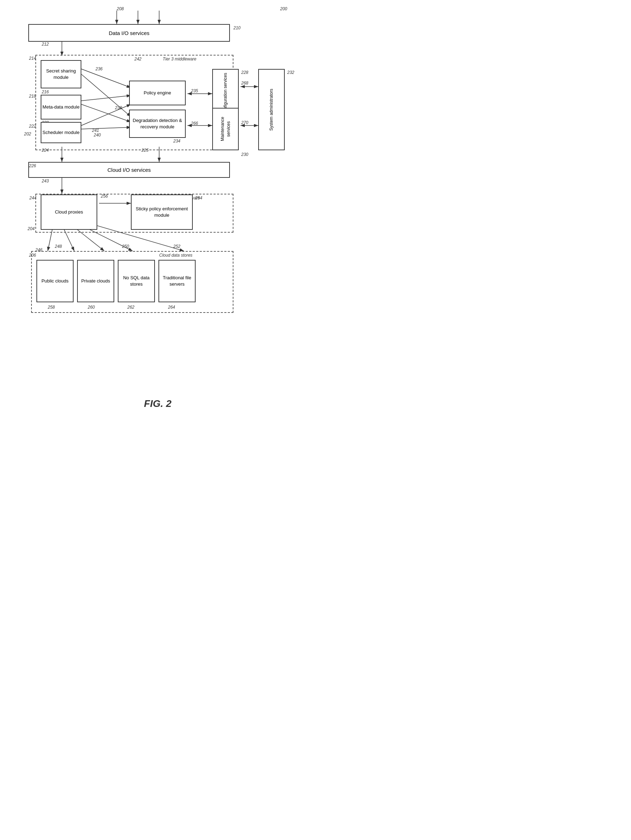 This screenshot has height=840, width=631. What do you see at coordinates (61, 133) in the screenshot?
I see `scheduler-box: Scheduler module` at bounding box center [61, 133].